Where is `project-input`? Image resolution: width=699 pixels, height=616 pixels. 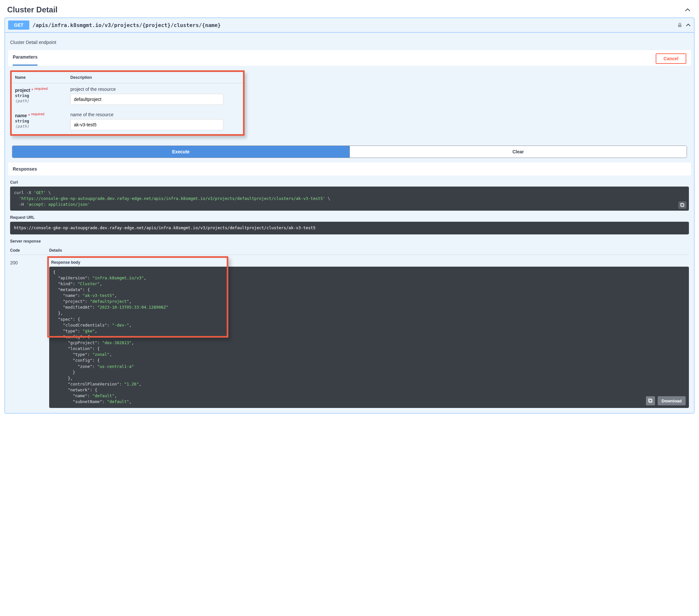 project-input is located at coordinates (147, 99).